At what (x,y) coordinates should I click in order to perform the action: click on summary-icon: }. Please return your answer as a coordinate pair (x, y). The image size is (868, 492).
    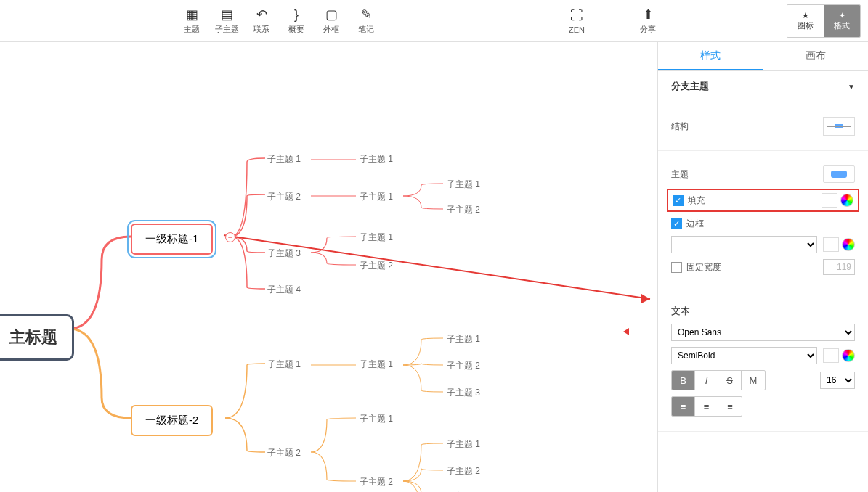
    Looking at the image, I should click on (296, 15).